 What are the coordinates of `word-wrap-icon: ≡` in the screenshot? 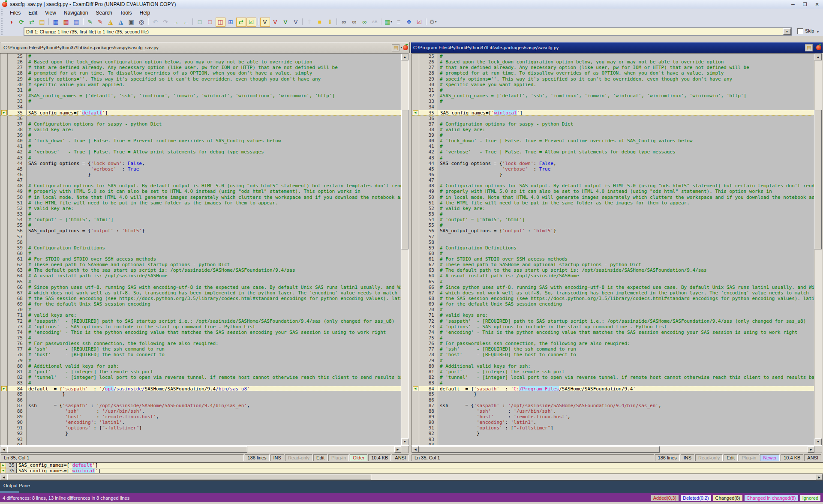 It's located at (399, 22).